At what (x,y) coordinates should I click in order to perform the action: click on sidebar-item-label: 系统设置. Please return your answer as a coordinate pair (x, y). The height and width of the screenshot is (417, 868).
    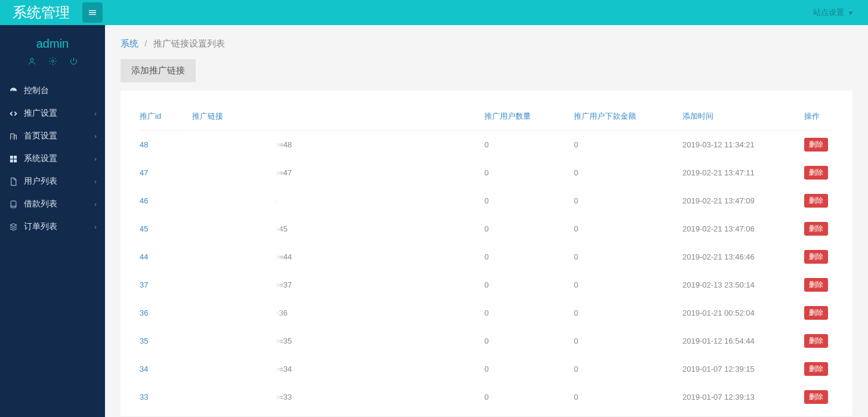
    Looking at the image, I should click on (41, 159).